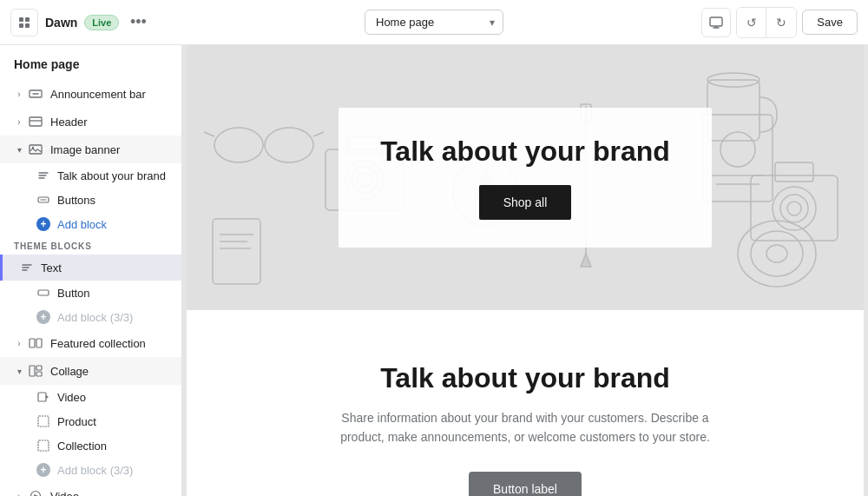 Image resolution: width=868 pixels, height=496 pixels. What do you see at coordinates (525, 484) in the screenshot?
I see `brand-section-button: Button label` at bounding box center [525, 484].